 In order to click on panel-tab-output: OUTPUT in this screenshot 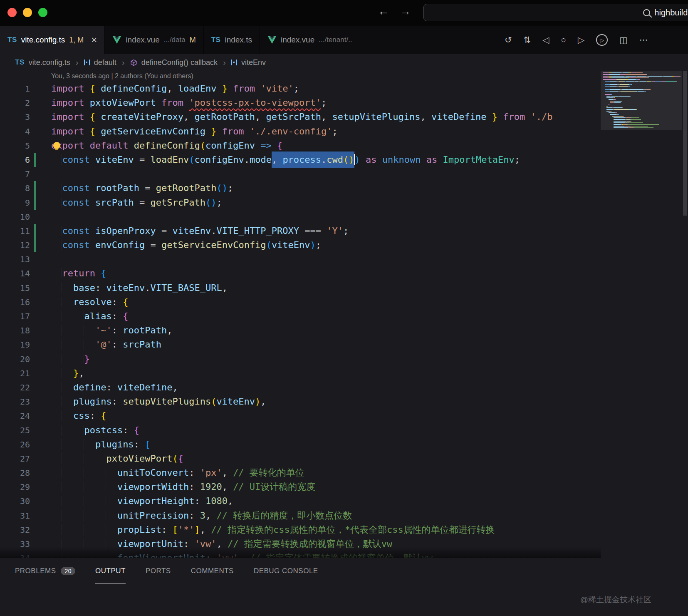, I will do `click(111, 571)`.